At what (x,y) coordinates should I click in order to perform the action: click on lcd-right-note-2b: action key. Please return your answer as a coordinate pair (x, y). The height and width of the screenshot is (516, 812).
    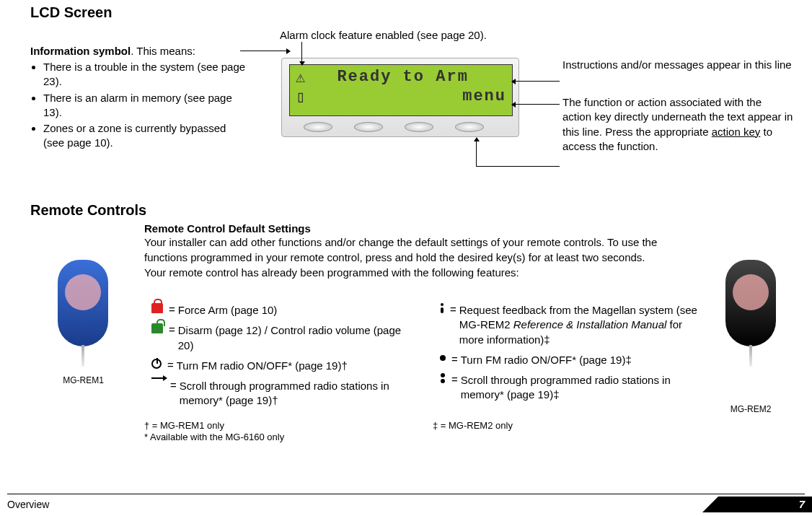
    Looking at the image, I should click on (736, 131).